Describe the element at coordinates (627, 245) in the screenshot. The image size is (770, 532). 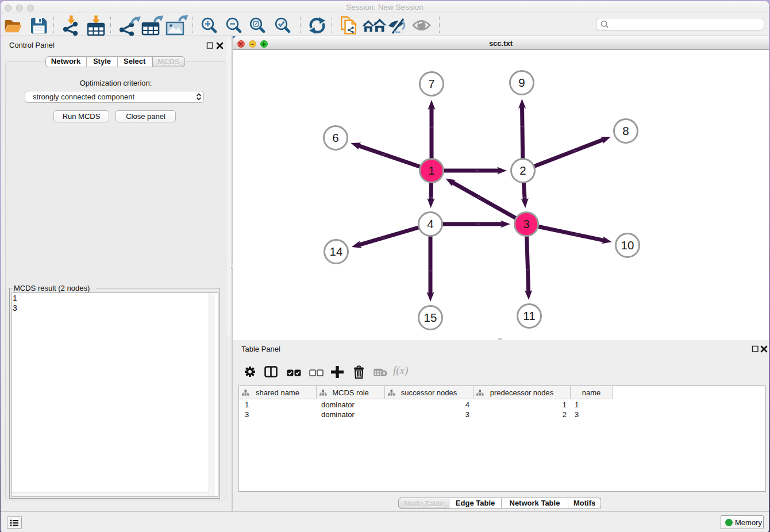
I see `svg-text: 10` at that location.